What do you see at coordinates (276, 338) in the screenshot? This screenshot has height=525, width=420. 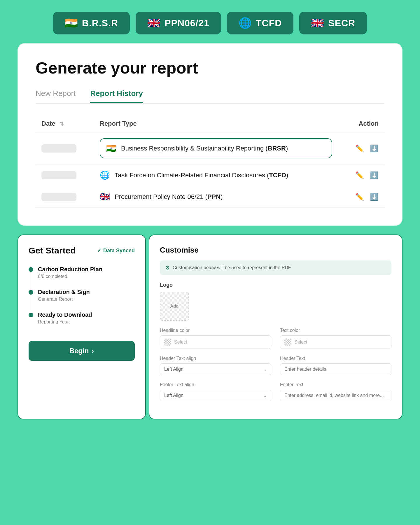 I see `color-row: Headline color Select Text color Select` at bounding box center [276, 338].